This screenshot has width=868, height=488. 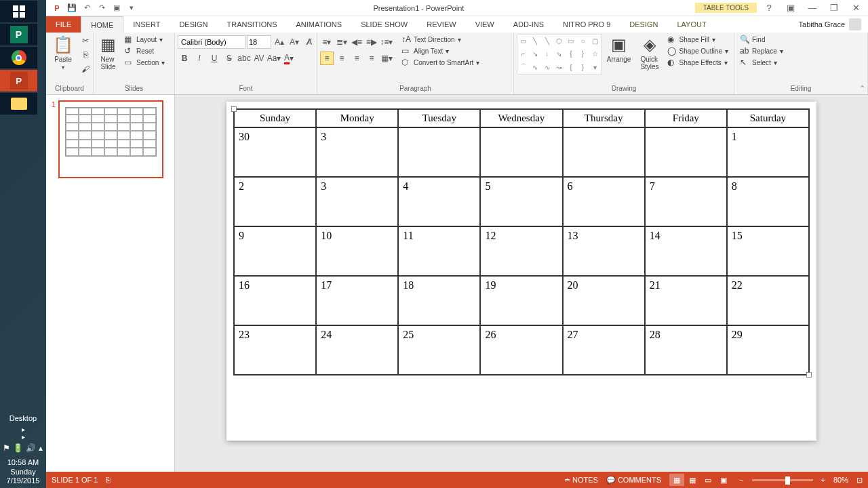 I want to click on tab-nitro: NITRO PRO 9, so click(x=587, y=24).